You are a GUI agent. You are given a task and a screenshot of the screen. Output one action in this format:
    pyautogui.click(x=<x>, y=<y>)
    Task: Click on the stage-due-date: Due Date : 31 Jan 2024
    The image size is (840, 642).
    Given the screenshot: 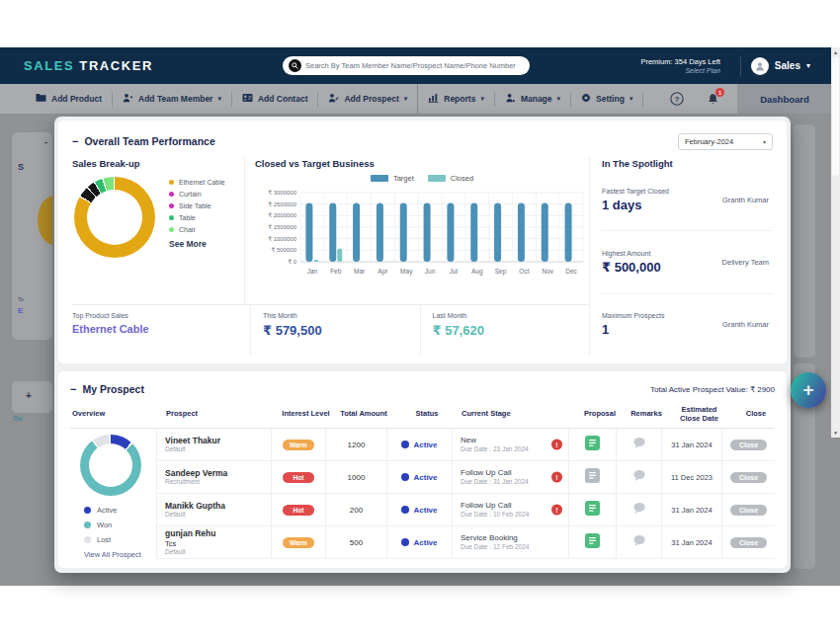 What is the action you would take?
    pyautogui.click(x=494, y=482)
    